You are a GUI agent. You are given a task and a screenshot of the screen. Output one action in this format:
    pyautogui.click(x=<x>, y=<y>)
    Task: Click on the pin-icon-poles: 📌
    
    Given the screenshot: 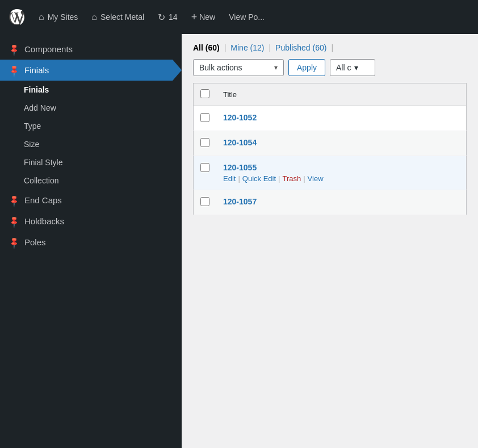 What is the action you would take?
    pyautogui.click(x=14, y=242)
    